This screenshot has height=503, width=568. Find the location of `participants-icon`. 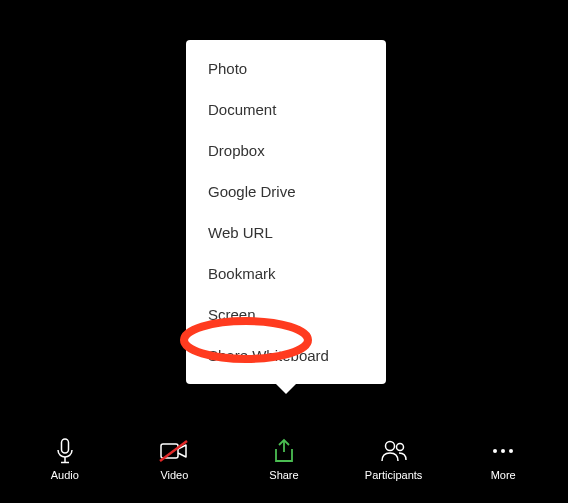

participants-icon is located at coordinates (394, 451).